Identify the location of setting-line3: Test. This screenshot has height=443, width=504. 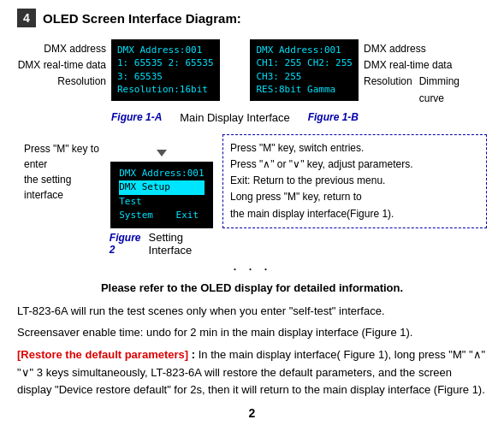
(161, 202).